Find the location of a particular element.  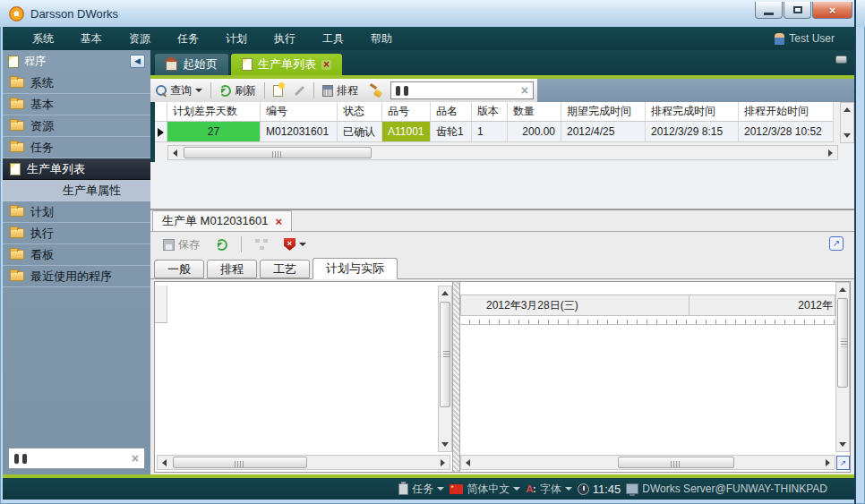

menu-item-基本: 基本 is located at coordinates (91, 39).